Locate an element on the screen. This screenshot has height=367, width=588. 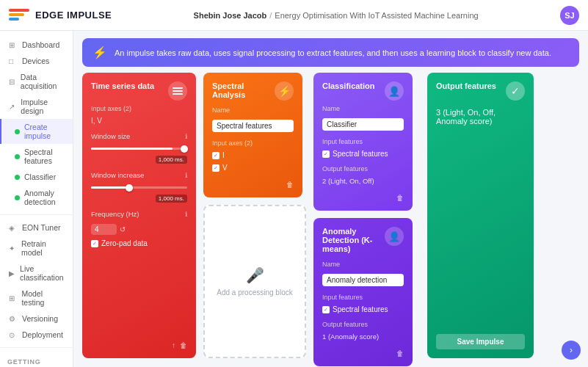
anomaly-output-value: 1 (Anomaly score) is located at coordinates (363, 336).